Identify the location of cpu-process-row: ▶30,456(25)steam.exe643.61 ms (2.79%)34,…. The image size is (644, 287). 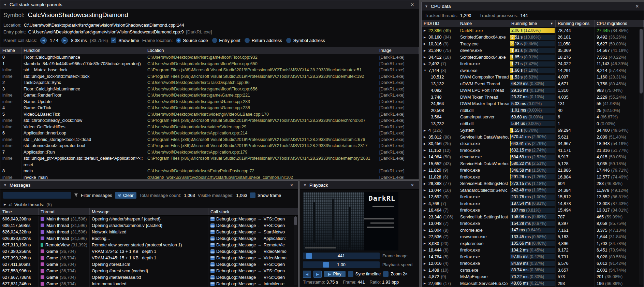
(533, 144).